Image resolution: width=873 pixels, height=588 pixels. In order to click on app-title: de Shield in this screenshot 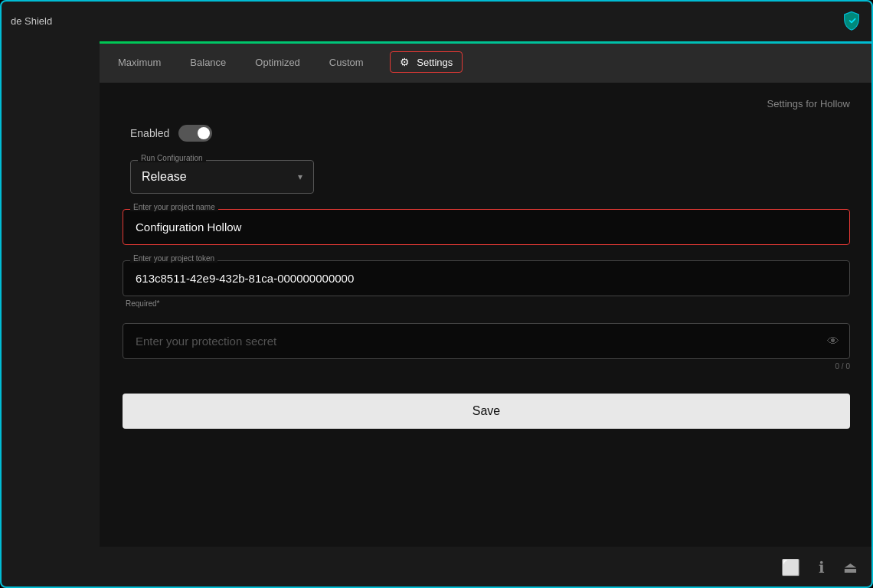, I will do `click(31, 21)`.